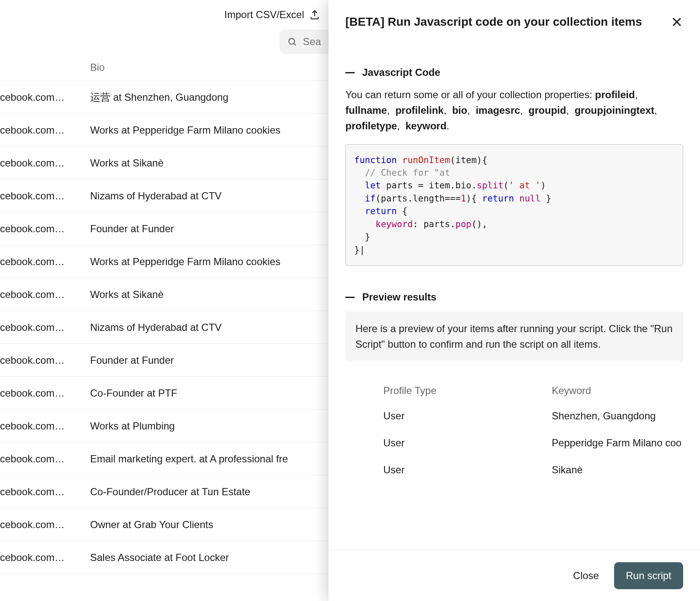 The width and height of the screenshot is (700, 601). Describe the element at coordinates (164, 525) in the screenshot. I see `table-row: cebook.com…Owner at Grab Your Clients` at that location.